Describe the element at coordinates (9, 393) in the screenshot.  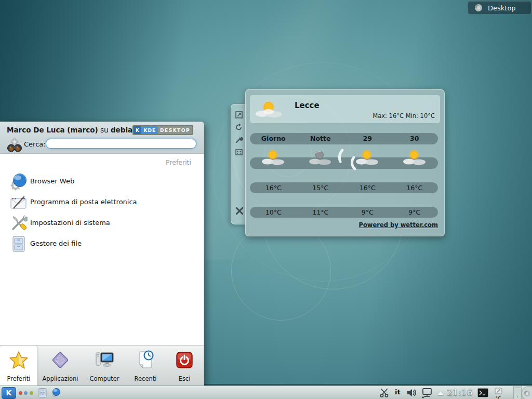
I see `kde-menu-button: K` at that location.